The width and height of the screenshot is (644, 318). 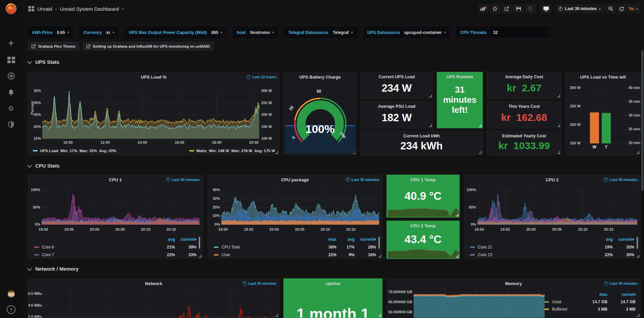 What do you see at coordinates (266, 255) in the screenshot?
I see `legend-series-toggle: User` at bounding box center [266, 255].